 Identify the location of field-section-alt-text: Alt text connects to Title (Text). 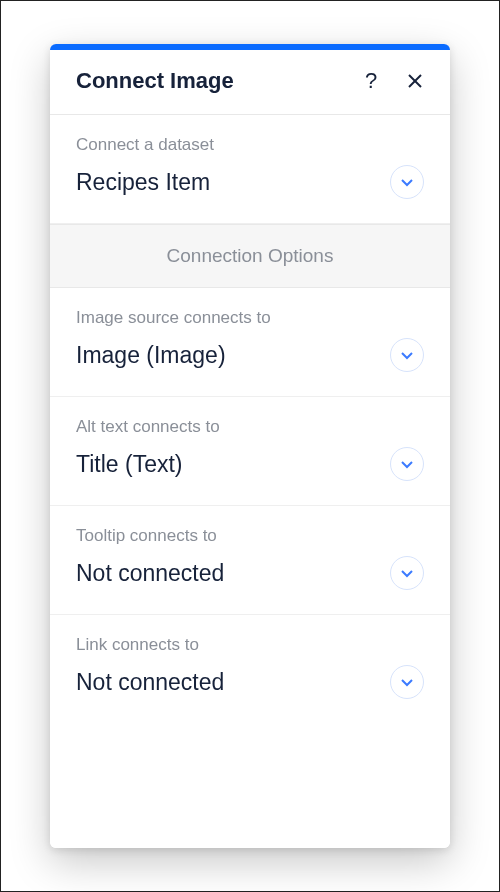
(250, 452).